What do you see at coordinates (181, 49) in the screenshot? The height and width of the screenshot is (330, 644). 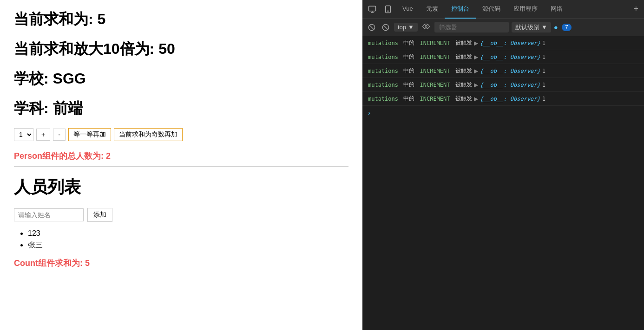 I see `sum-x10-label: 当前求和放大10倍为: 50` at bounding box center [181, 49].